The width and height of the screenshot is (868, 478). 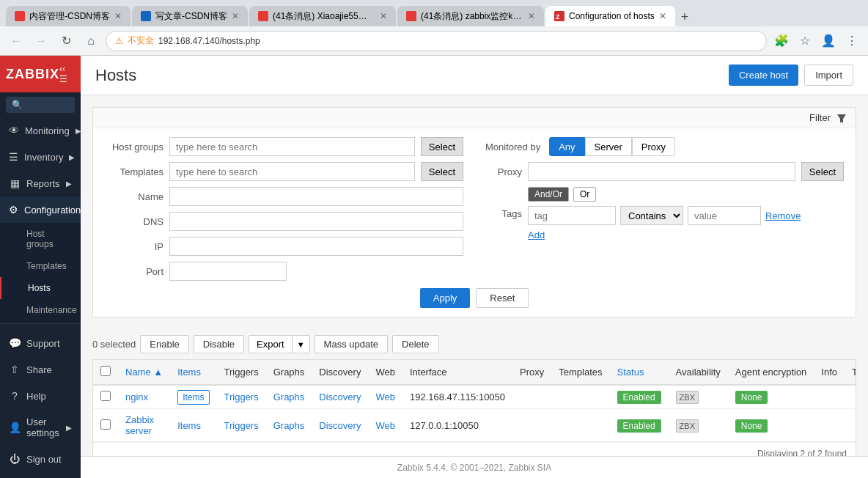 What do you see at coordinates (442, 147) in the screenshot?
I see `host-groups-select-button: Select` at bounding box center [442, 147].